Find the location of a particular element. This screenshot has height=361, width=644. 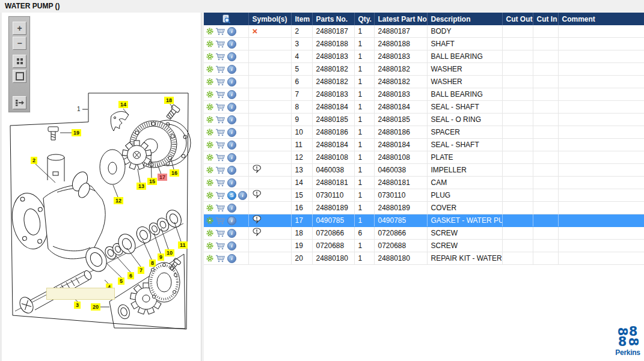

diagram-callout-5: 5 is located at coordinates (121, 281).